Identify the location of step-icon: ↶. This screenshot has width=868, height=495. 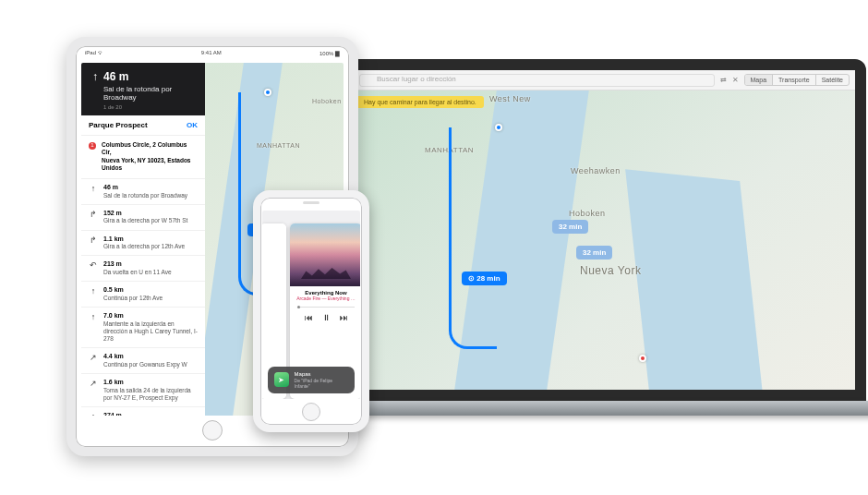
(93, 268).